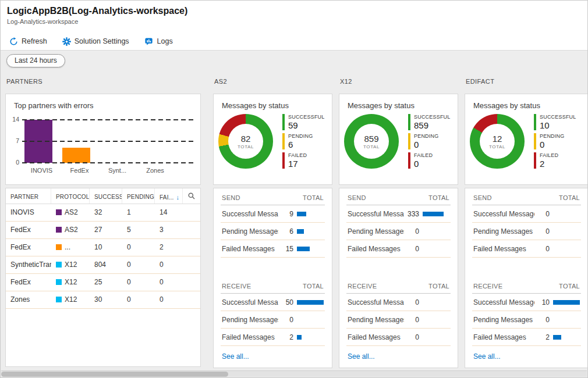 This screenshot has width=588, height=378. Describe the element at coordinates (286, 337) in the screenshot. I see `message-row-value: 2` at that location.